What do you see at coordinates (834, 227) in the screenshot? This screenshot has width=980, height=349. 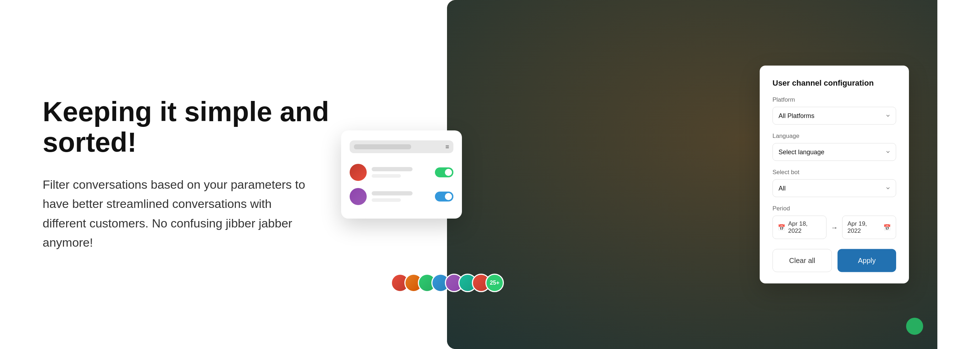 I see `date-arrow: →` at bounding box center [834, 227].